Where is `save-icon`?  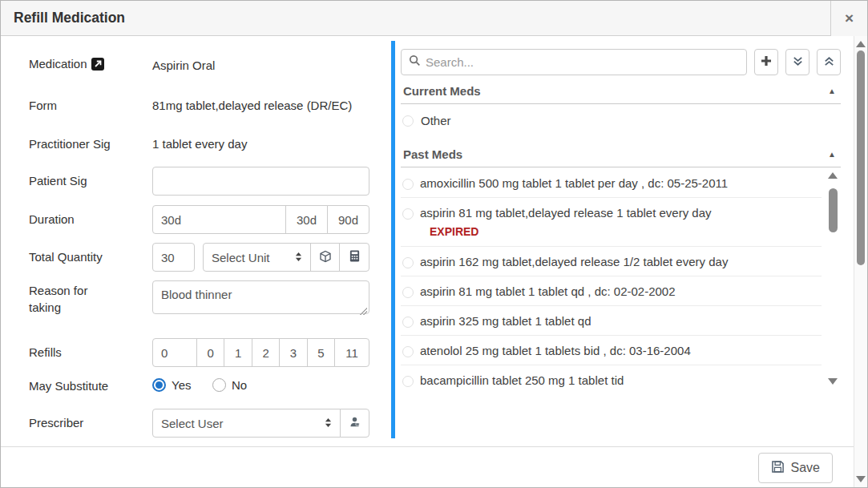 save-icon is located at coordinates (777, 468).